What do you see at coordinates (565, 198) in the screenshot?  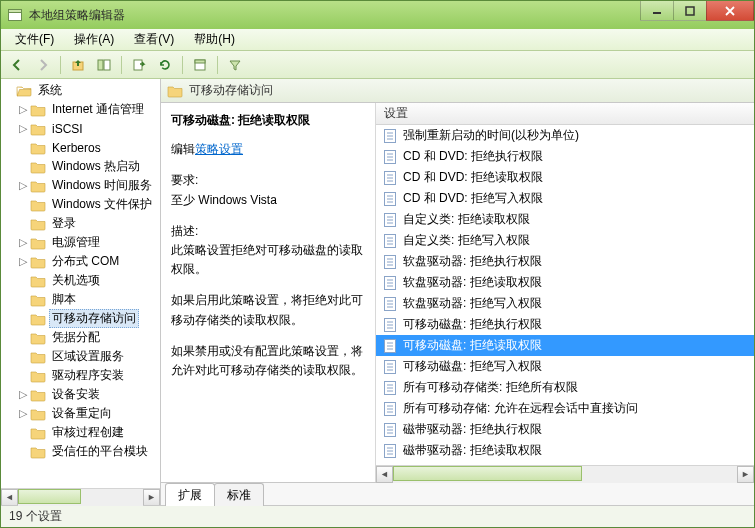 I see `list-item: CD 和 DVD: 拒绝写入权限` at bounding box center [565, 198].